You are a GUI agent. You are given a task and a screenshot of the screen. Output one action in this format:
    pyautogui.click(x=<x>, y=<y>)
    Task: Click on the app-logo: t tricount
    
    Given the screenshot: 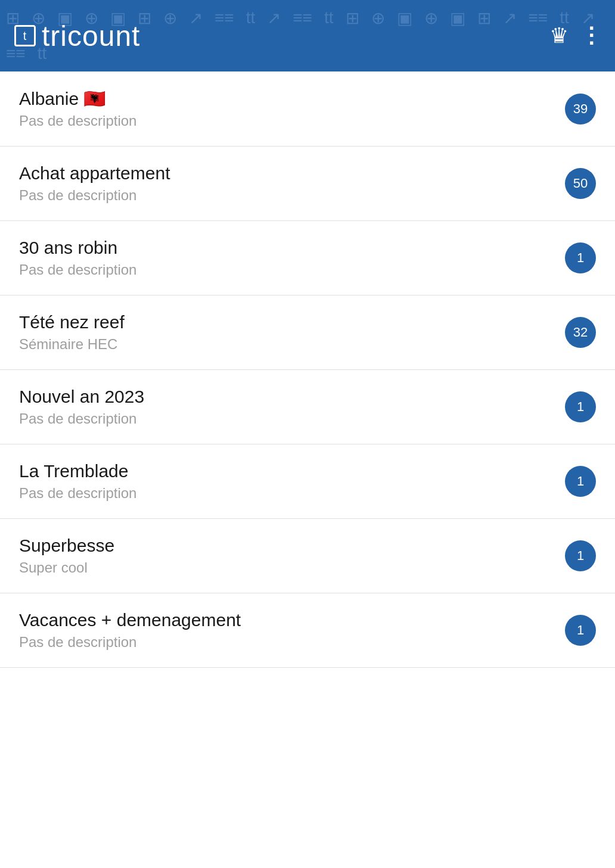 What is the action you would take?
    pyautogui.click(x=77, y=36)
    